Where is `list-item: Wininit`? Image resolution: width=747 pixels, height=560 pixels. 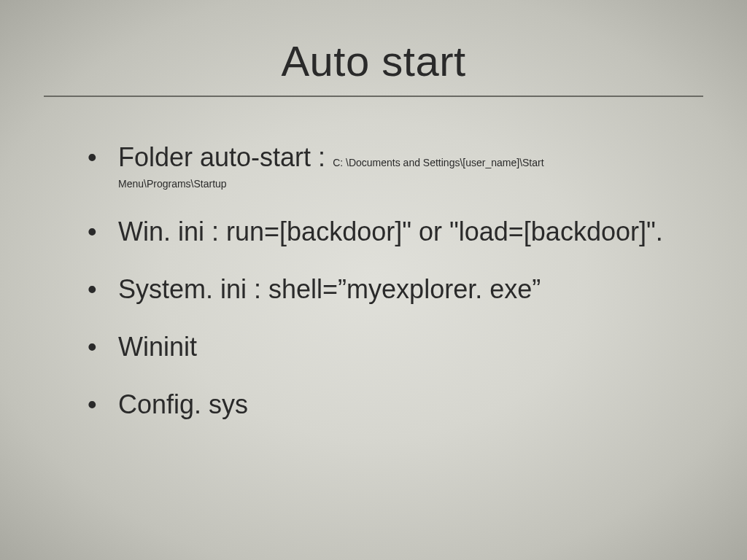 list-item: Wininit is located at coordinates (388, 347).